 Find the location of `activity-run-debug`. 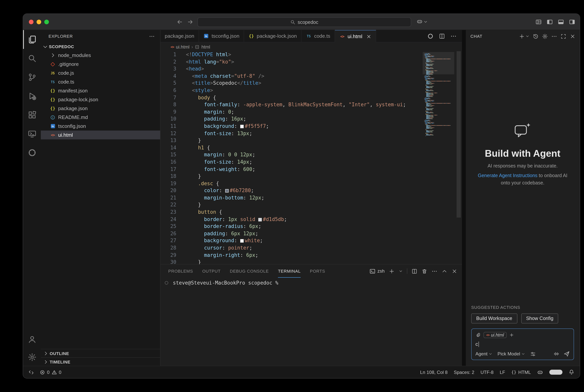

activity-run-debug is located at coordinates (32, 96).